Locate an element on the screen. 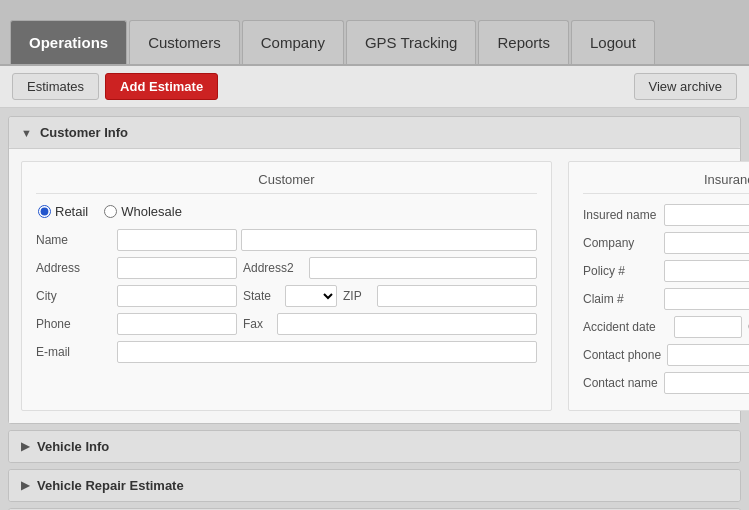  insurance-panel-title: Insurance is located at coordinates (666, 183).